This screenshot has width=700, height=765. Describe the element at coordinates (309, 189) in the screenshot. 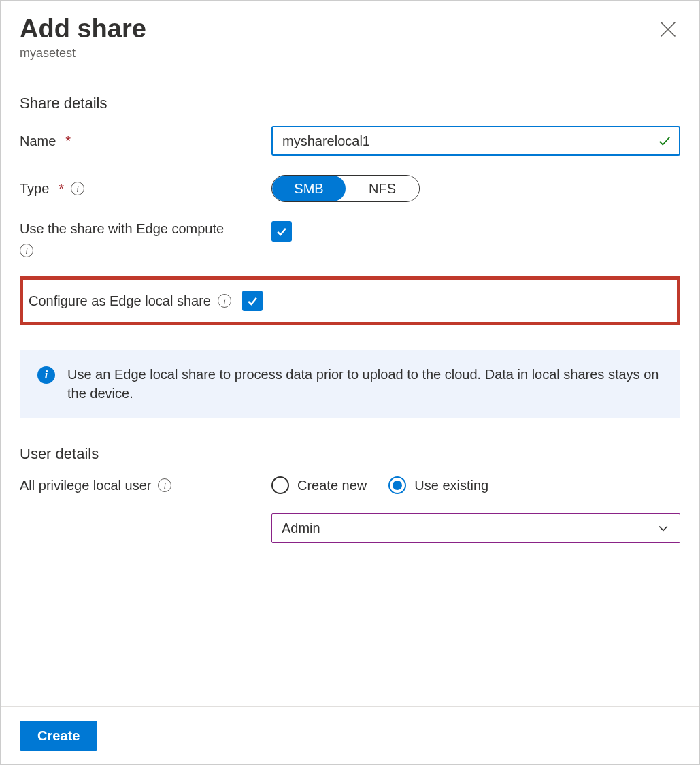

I see `type-option-smb: SMB` at that location.